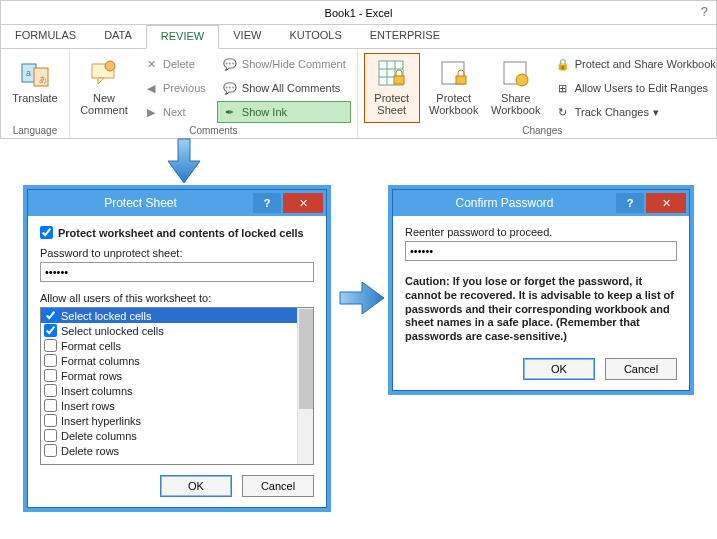 This screenshot has height=539, width=717. What do you see at coordinates (28, 73) in the screenshot?
I see `svg-text: a` at bounding box center [28, 73].